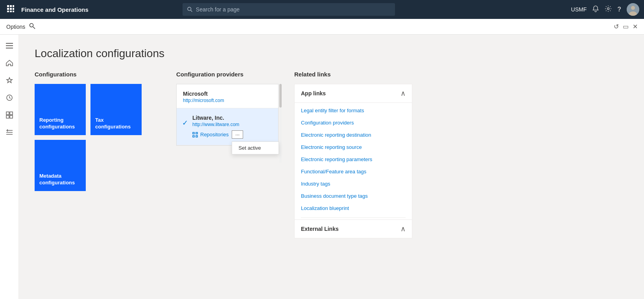 This screenshot has height=299, width=644. What do you see at coordinates (579, 9) in the screenshot?
I see `company-label: USMF` at bounding box center [579, 9].